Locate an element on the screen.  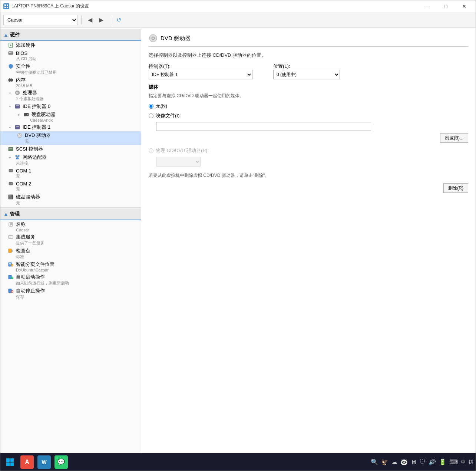
volume-icon: 🔊 is located at coordinates (432, 462).